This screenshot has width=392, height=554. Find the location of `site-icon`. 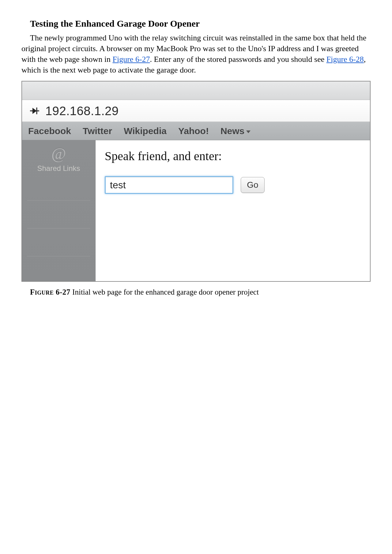

site-icon is located at coordinates (35, 111).